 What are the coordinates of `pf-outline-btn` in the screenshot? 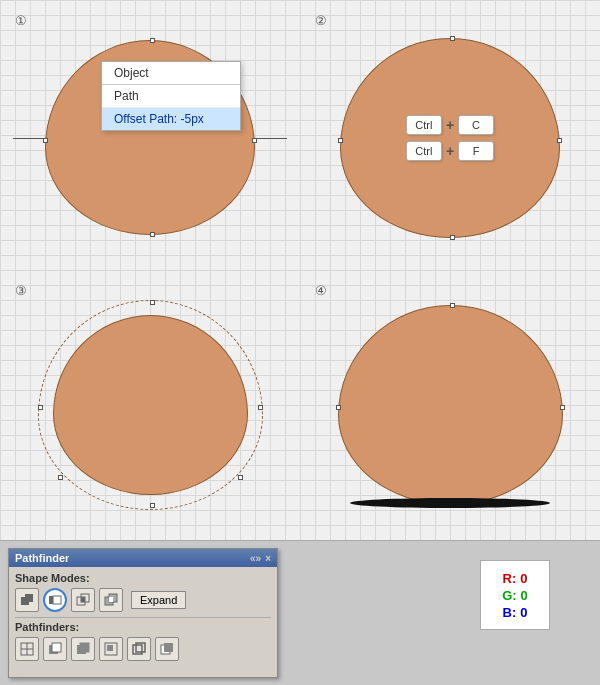 It's located at (139, 649).